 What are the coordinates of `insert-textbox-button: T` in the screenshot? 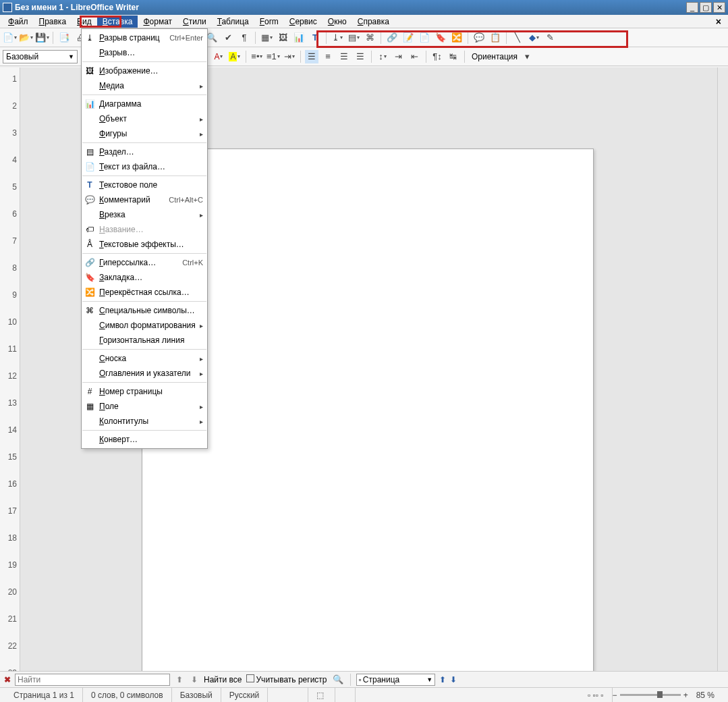 It's located at (315, 38).